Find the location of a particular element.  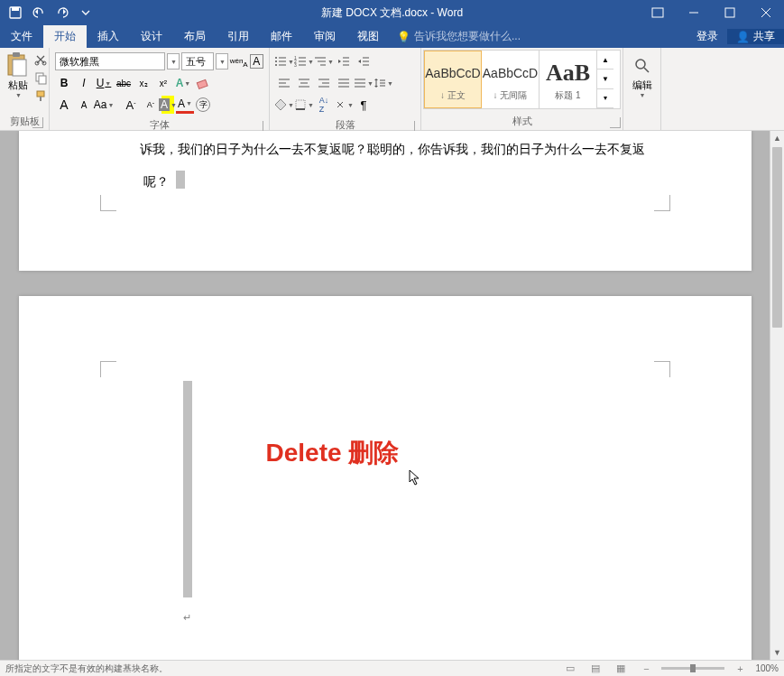

style-scroll-down: ▼ is located at coordinates (605, 79).